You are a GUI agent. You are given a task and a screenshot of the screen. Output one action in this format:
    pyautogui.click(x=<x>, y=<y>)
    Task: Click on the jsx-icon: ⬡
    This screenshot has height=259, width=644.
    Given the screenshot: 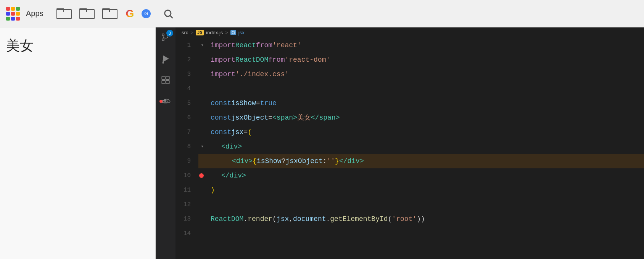 What is the action you would take?
    pyautogui.click(x=233, y=33)
    